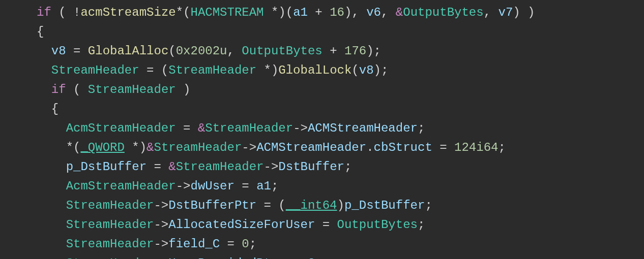 This screenshot has width=644, height=259. I want to click on field-DstBufferPtr: DstBufferPtr, so click(213, 205).